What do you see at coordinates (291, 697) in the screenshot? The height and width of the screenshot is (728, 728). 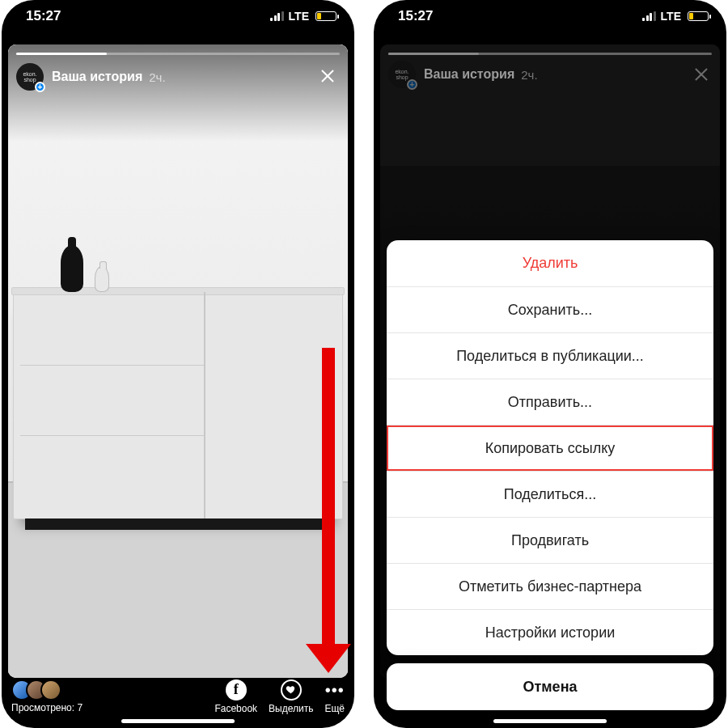 I see `highlight-button: Выделить` at bounding box center [291, 697].